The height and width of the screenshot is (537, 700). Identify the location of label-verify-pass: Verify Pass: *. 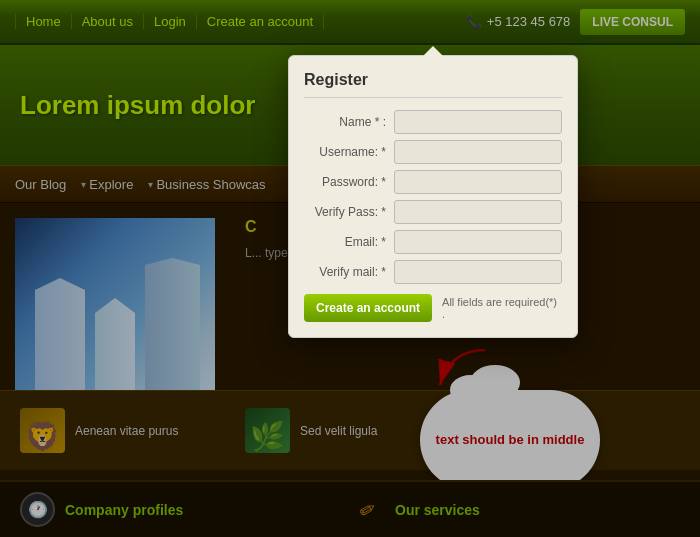
(349, 212).